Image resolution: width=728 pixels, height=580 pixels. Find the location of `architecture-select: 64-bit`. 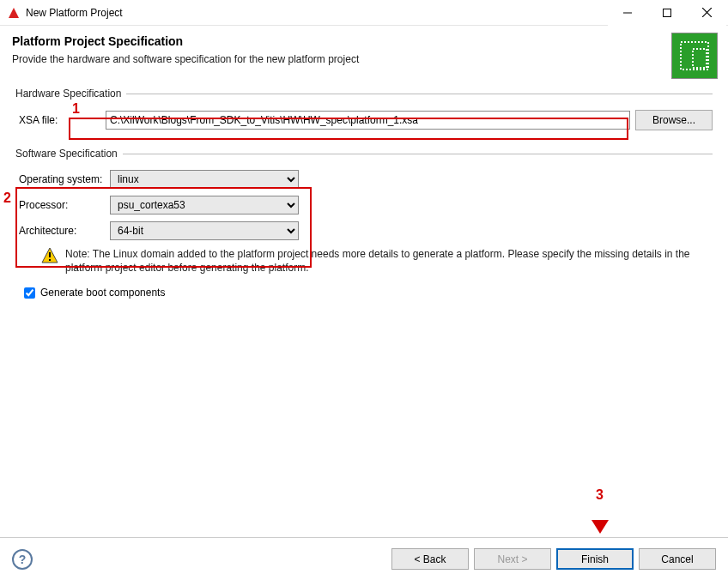

architecture-select: 64-bit is located at coordinates (204, 231).